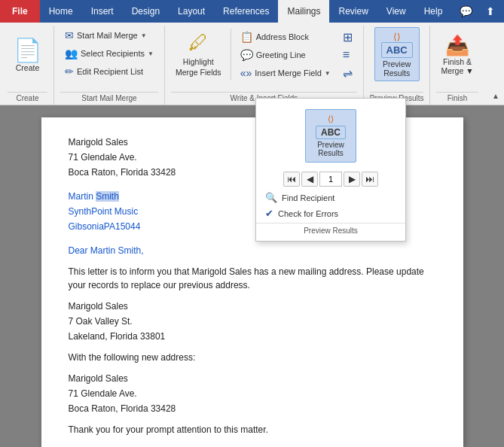  What do you see at coordinates (231, 54) in the screenshot?
I see `divider` at bounding box center [231, 54].